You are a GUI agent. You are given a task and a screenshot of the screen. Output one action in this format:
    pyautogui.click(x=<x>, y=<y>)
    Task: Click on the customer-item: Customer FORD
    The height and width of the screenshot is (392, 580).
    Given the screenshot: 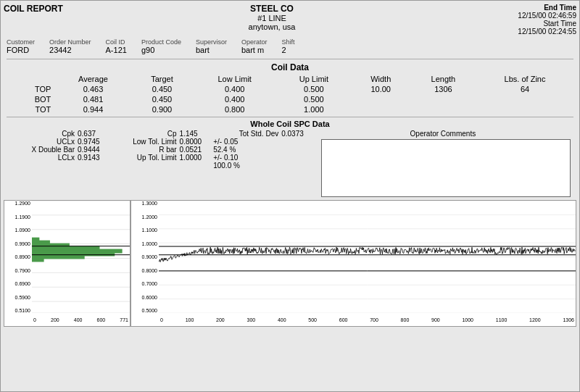 What is the action you would take?
    pyautogui.click(x=20, y=46)
    